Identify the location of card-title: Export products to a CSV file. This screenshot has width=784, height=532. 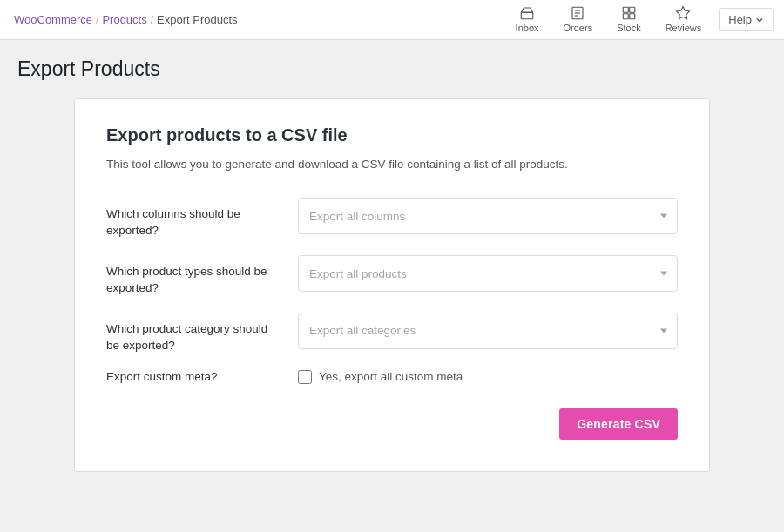
(392, 136).